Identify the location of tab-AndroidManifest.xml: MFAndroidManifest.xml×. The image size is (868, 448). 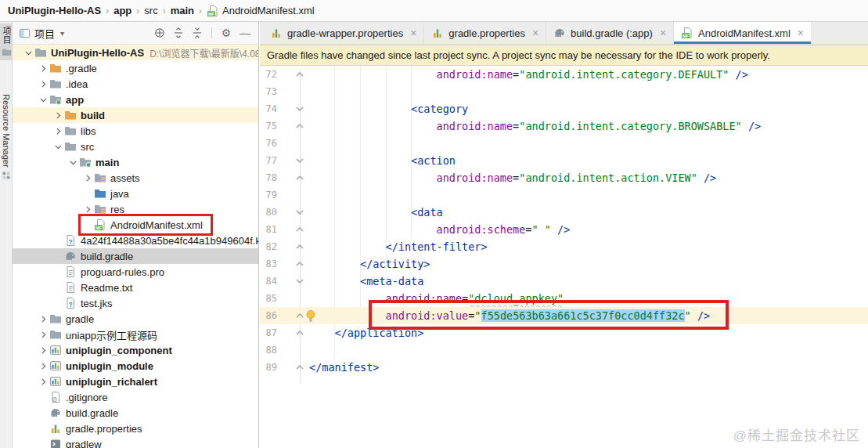
(743, 33).